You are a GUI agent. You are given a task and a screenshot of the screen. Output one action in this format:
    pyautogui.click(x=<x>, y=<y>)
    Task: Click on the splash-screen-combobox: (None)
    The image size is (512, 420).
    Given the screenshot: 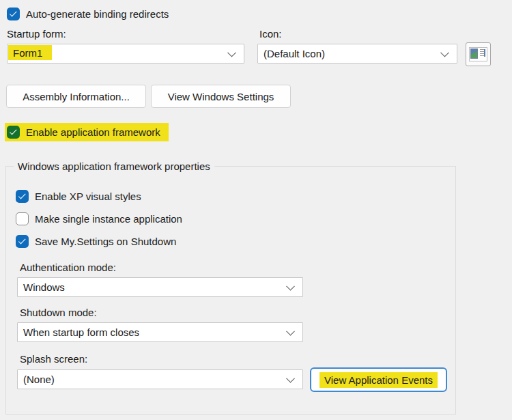 What is the action you would take?
    pyautogui.click(x=160, y=380)
    